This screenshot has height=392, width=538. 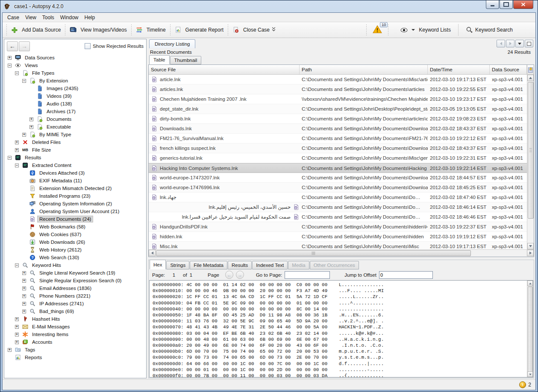 What do you see at coordinates (254, 30) in the screenshot?
I see `toolbar-button-close-case: Close Case` at bounding box center [254, 30].